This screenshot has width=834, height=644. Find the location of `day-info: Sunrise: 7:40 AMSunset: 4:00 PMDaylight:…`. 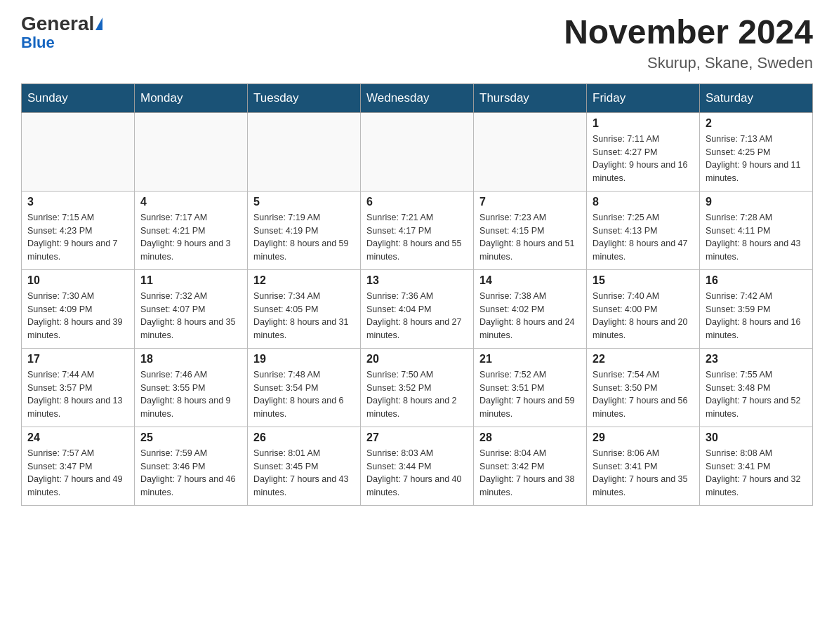

day-info: Sunrise: 7:40 AMSunset: 4:00 PMDaylight:… is located at coordinates (643, 316).